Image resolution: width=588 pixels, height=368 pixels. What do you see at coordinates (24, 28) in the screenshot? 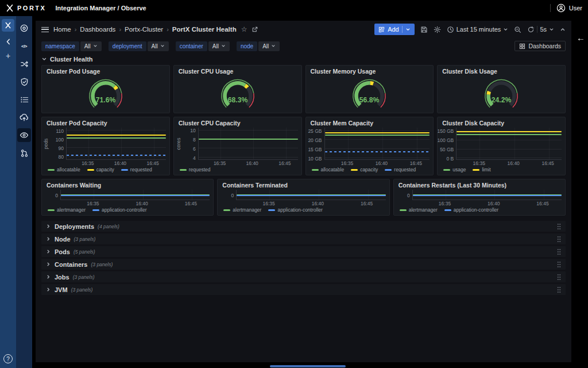
I see `nav-monitor-item` at bounding box center [24, 28].